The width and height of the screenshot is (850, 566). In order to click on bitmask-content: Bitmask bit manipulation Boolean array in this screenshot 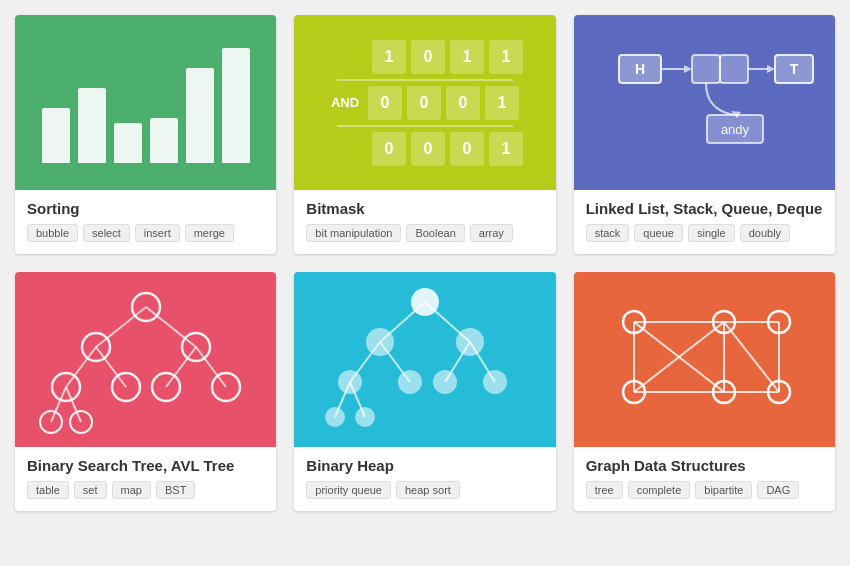, I will do `click(424, 222)`.